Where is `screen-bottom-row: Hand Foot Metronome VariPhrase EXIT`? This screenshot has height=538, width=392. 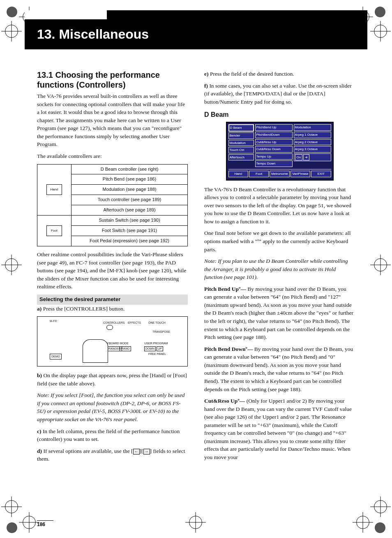
screen-bottom-row: Hand Foot Metronome VariPhrase EXIT is located at coordinates (280, 174).